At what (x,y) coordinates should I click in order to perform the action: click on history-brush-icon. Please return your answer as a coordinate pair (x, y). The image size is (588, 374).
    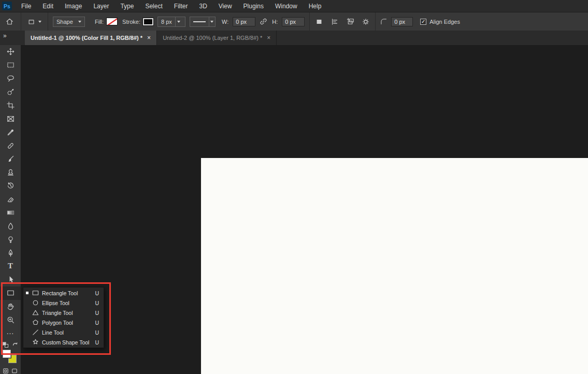
    Looking at the image, I should click on (10, 185).